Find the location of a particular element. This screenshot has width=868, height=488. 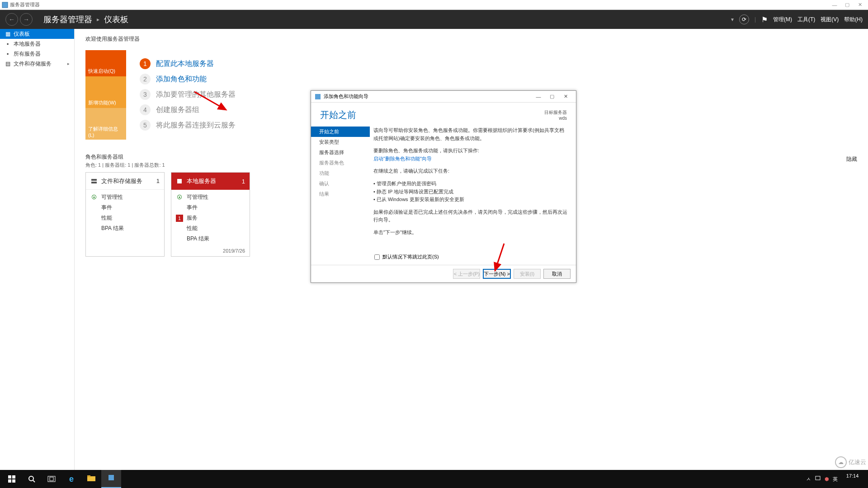

error-badge: 1 is located at coordinates (179, 218).